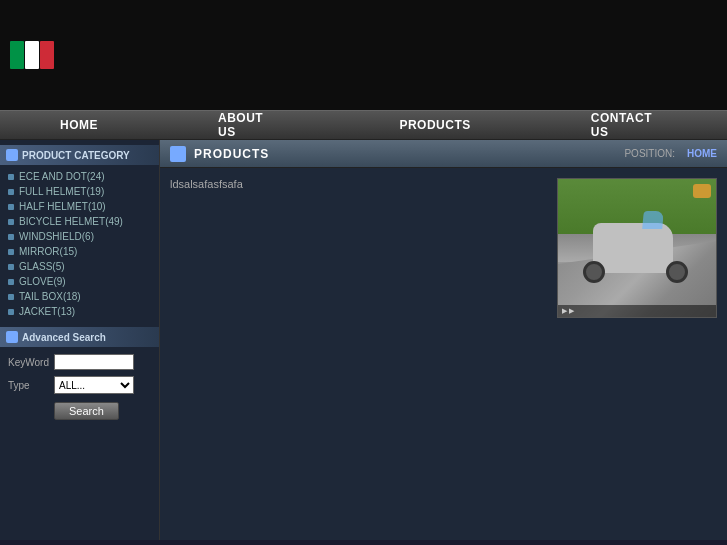 The width and height of the screenshot is (727, 545). Describe the element at coordinates (434, 125) in the screenshot. I see `nav-products: PRODUCTS` at that location.